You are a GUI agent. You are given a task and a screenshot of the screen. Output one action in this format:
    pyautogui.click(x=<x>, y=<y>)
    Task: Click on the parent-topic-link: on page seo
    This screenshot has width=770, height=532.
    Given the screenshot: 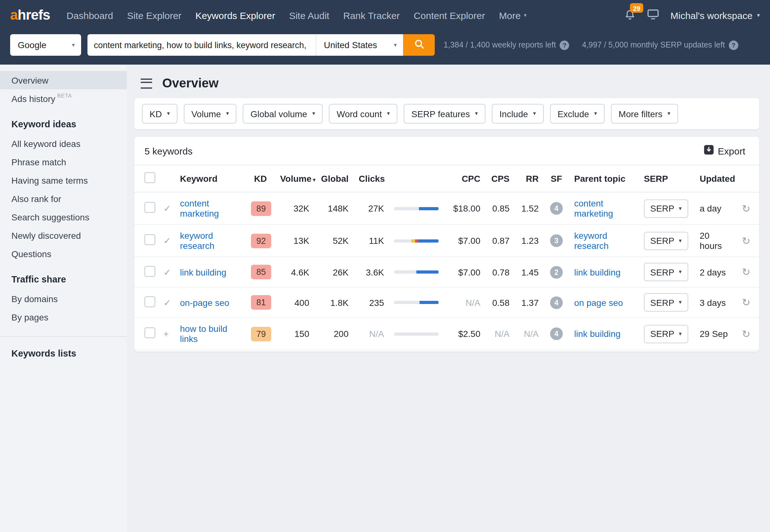 What is the action you would take?
    pyautogui.click(x=599, y=302)
    